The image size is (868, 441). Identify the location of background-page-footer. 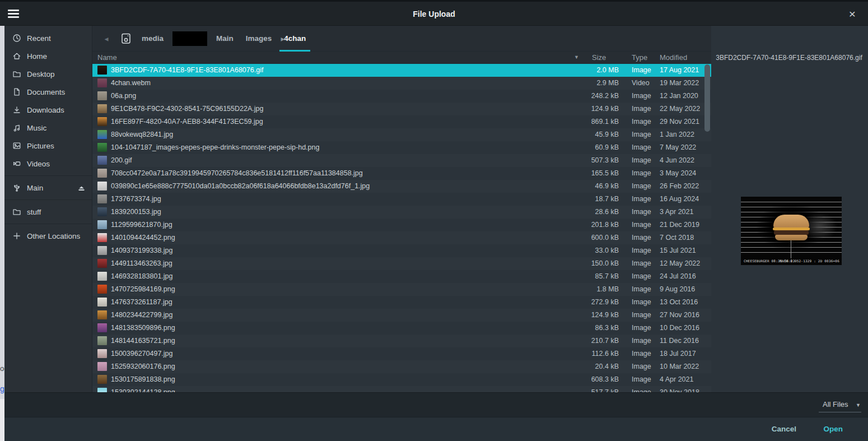
(2, 420).